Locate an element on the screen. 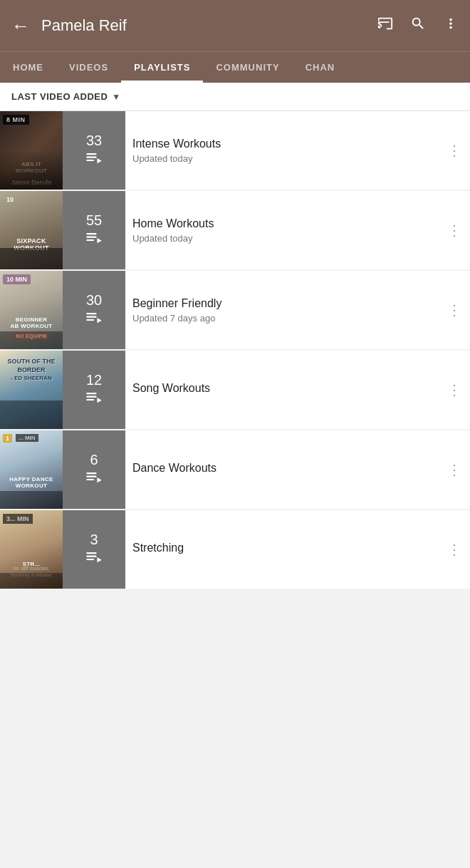 Image resolution: width=470 pixels, height=868 pixels. playlist-title: Song Workouts is located at coordinates (282, 388).